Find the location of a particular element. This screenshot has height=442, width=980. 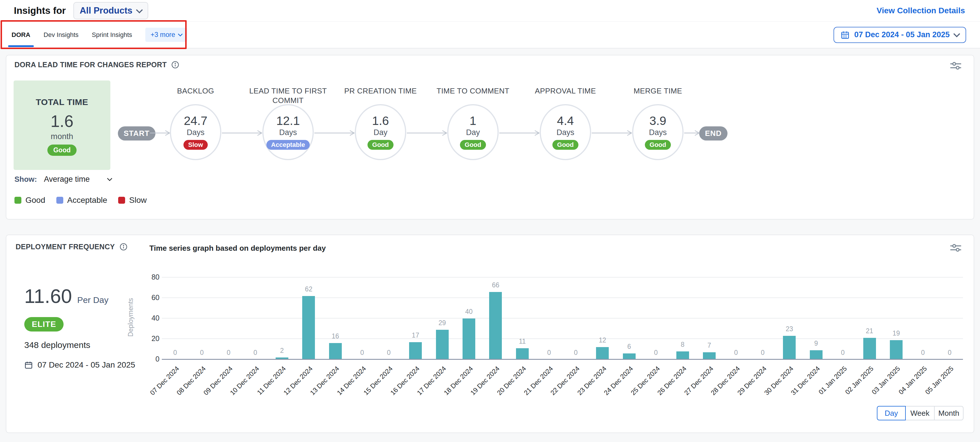

tabs: DORA Dev Insights Sprint Insights +3 mor… is located at coordinates (99, 35).